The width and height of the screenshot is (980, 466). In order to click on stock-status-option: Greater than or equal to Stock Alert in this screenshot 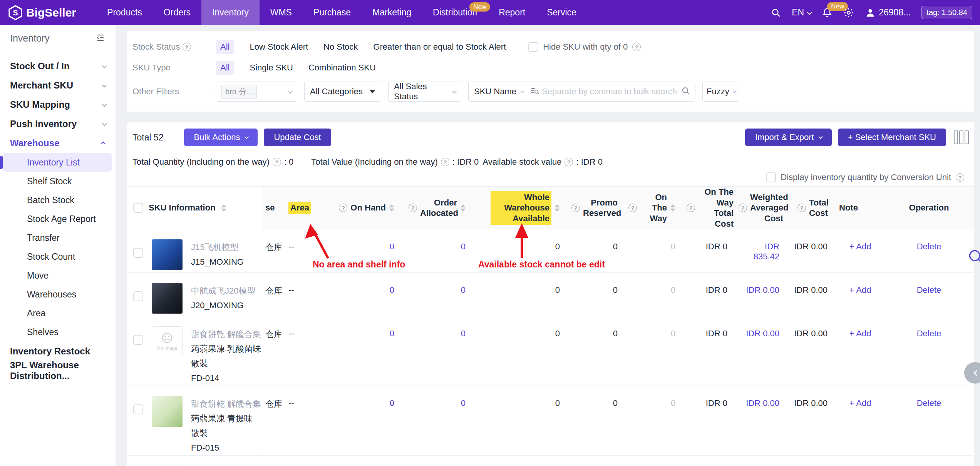, I will do `click(440, 47)`.